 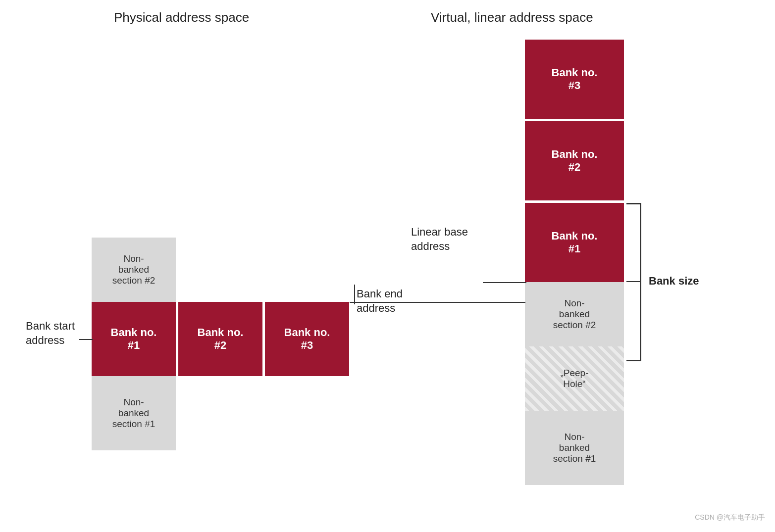 I want to click on phys-bank3-block: Bank no. #3, so click(x=307, y=339).